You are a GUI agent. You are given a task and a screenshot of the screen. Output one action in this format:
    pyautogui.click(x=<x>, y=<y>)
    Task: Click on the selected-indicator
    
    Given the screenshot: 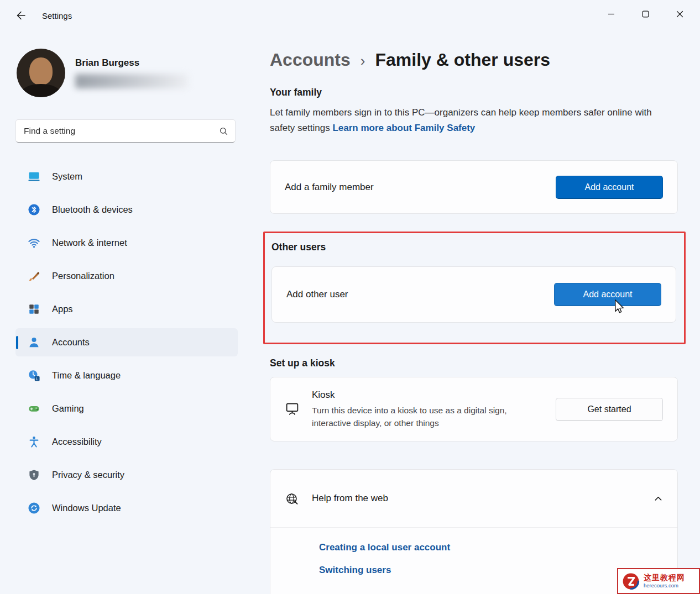 What is the action you would take?
    pyautogui.click(x=17, y=343)
    